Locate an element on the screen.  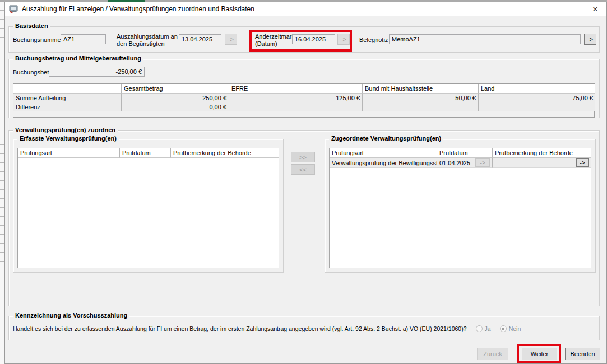
belegnotiz-field is located at coordinates (485, 39).